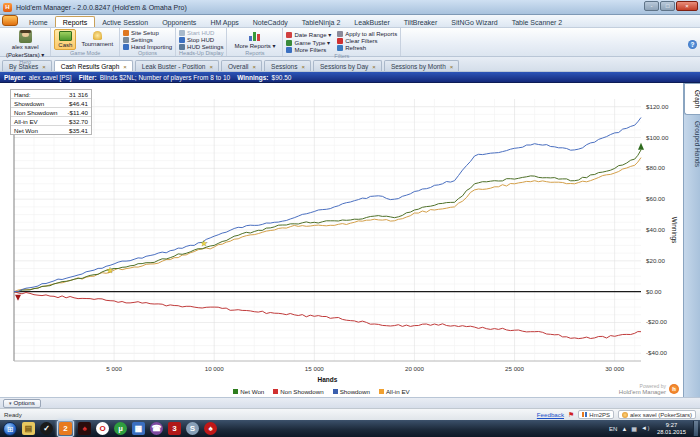  Describe the element at coordinates (148, 40) in the screenshot. I see `settings-button: Settings` at that location.